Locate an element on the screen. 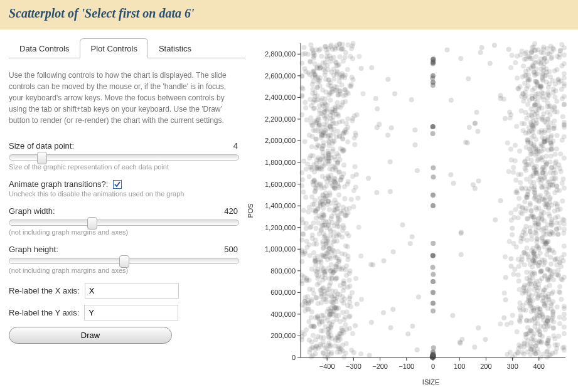 The height and width of the screenshot is (392, 578). point-size-value: 4 is located at coordinates (236, 146).